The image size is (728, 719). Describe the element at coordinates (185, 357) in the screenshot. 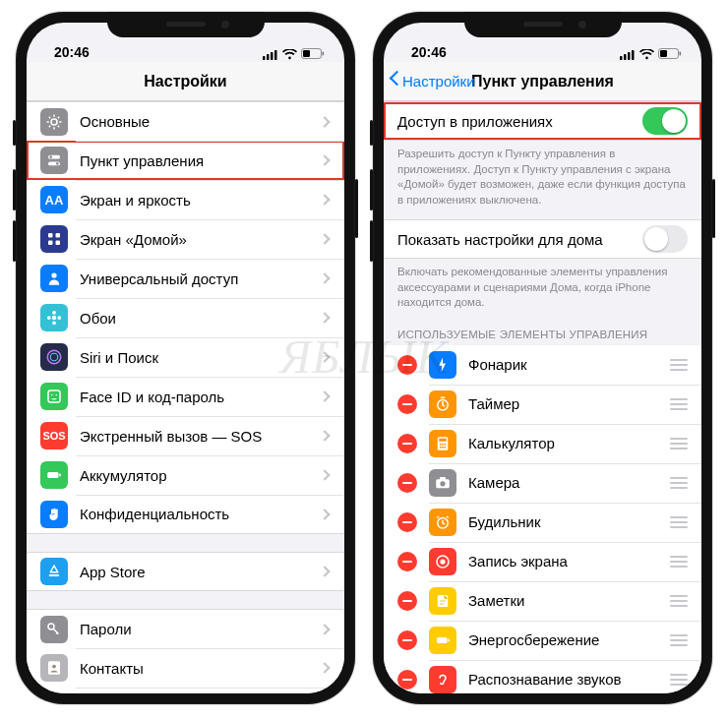

I see `settings-row: Siri и Поиск` at that location.